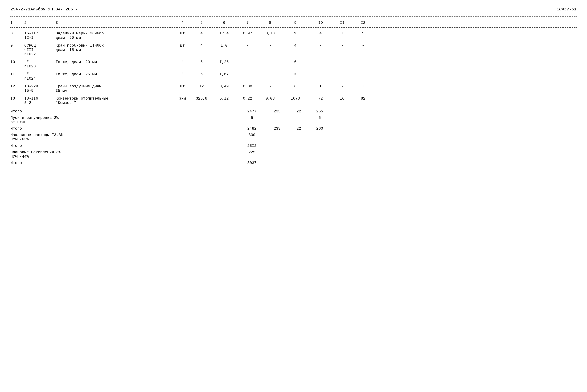 The width and height of the screenshot is (587, 392). I want to click on cell-row9-col2: ССРСЦ чIII пI022, so click(40, 50).